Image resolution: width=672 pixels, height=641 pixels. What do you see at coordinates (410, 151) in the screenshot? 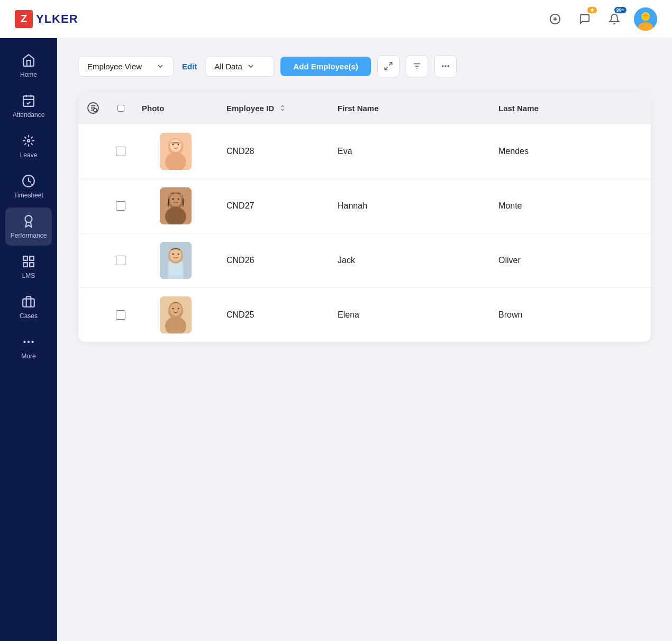
I see `td-first-name-1: Eva` at bounding box center [410, 151].